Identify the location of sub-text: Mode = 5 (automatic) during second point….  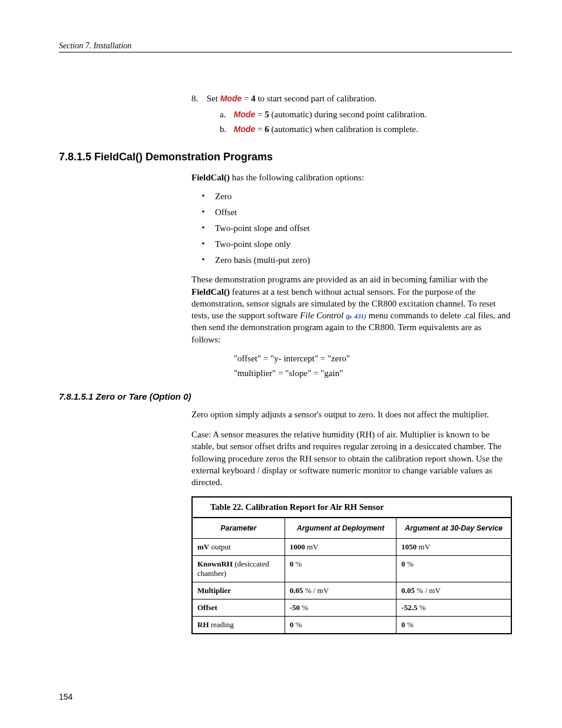
(330, 114).